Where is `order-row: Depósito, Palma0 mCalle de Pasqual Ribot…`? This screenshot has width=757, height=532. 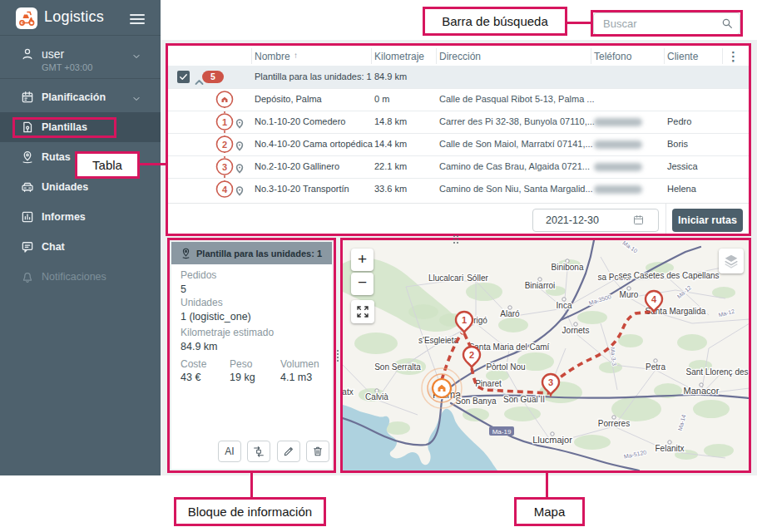
order-row: Depósito, Palma0 mCalle de Pasqual Ribot… is located at coordinates (458, 100).